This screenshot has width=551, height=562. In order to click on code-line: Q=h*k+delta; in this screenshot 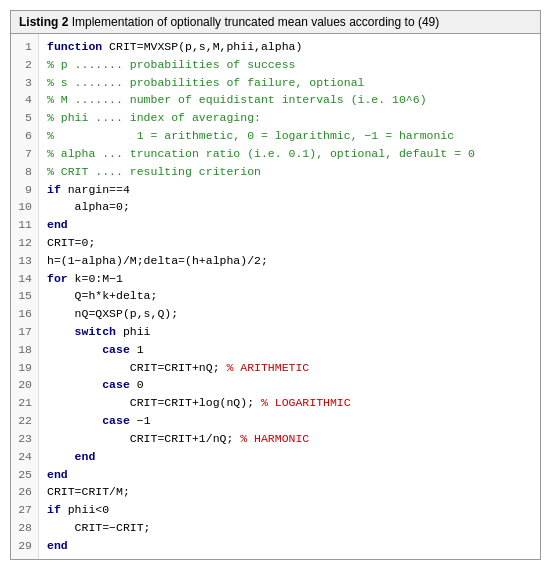, I will do `click(290, 296)`.